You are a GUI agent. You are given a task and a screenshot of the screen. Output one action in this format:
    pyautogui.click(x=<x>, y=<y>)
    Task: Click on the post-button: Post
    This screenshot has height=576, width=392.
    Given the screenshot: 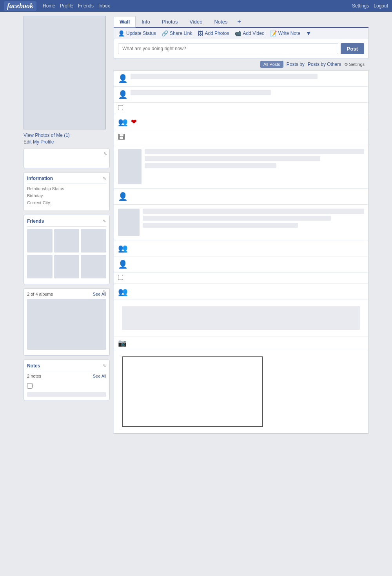 What is the action you would take?
    pyautogui.click(x=352, y=49)
    